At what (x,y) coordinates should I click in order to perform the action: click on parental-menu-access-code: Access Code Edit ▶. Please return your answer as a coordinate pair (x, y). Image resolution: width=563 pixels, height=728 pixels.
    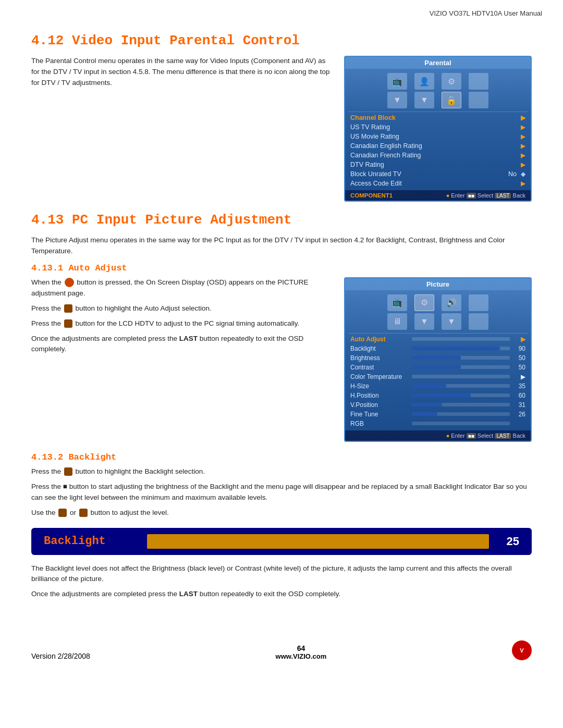
    Looking at the image, I should click on (438, 183).